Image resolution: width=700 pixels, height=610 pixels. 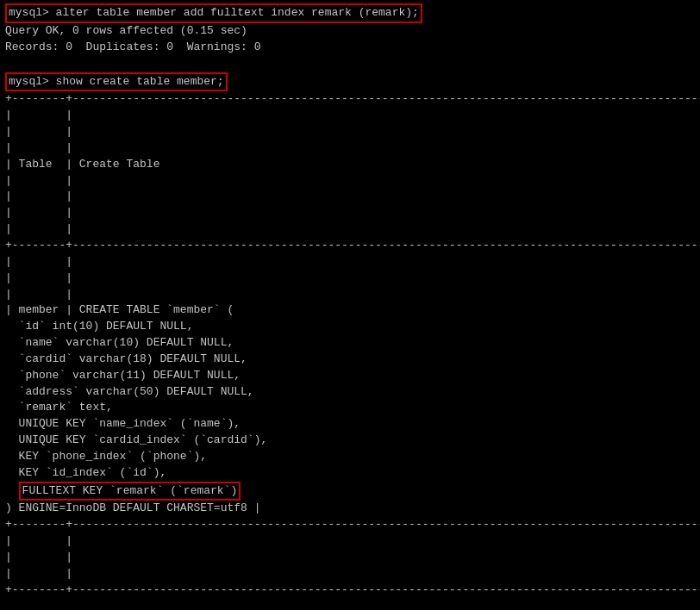 I want to click on create-table-id: `id` int(10) DEFAULT NULL,, so click(x=350, y=327).